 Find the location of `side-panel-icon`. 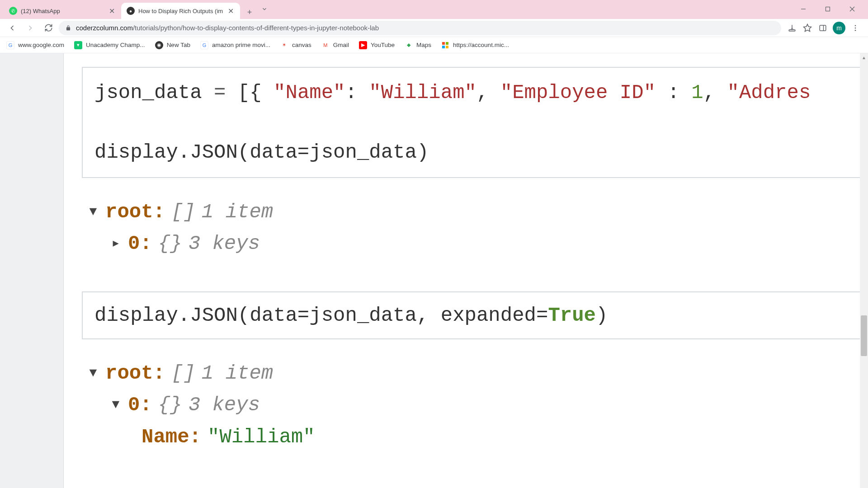

side-panel-icon is located at coordinates (823, 28).